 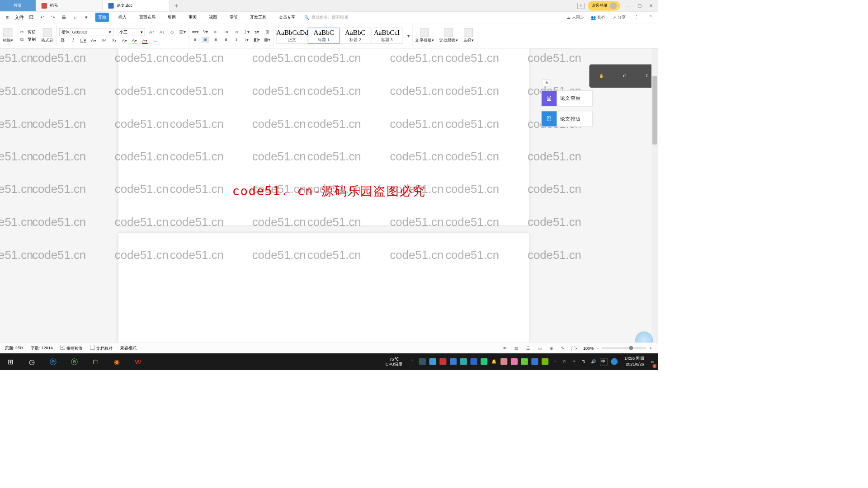 What do you see at coordinates (147, 17) in the screenshot?
I see `menu-pagelayout: 页面布局` at bounding box center [147, 17].